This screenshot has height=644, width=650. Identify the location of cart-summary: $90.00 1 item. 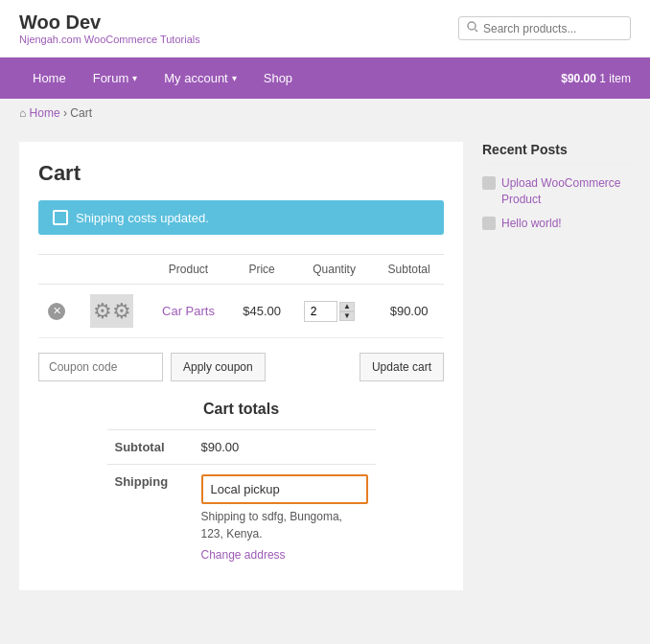
(596, 79).